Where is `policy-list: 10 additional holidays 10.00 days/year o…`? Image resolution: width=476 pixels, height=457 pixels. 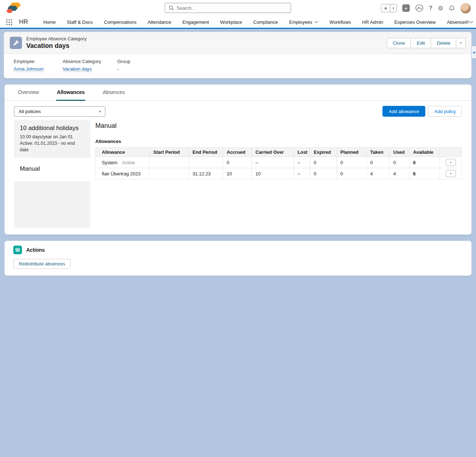 policy-list: 10 additional holidays 10.00 days/year o… is located at coordinates (52, 174).